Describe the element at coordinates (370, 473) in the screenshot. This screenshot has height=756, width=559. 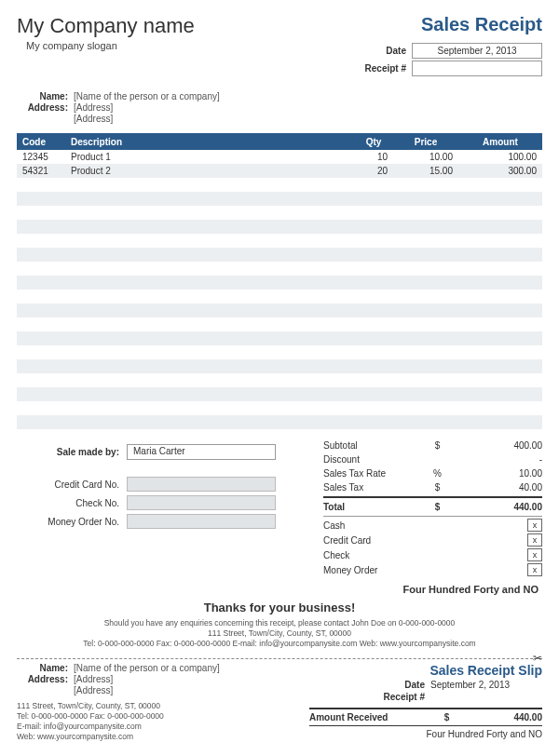
I see `taxrate-label: Sales Tax Rate` at that location.